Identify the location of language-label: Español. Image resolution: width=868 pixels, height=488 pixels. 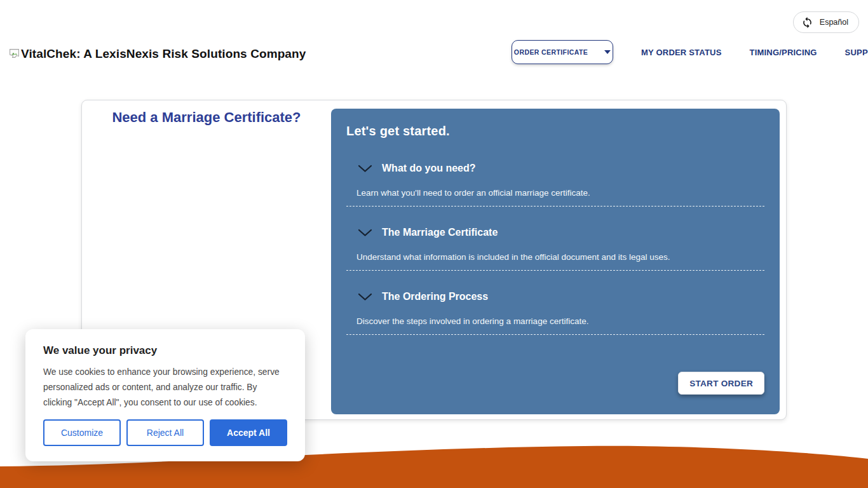
(834, 22).